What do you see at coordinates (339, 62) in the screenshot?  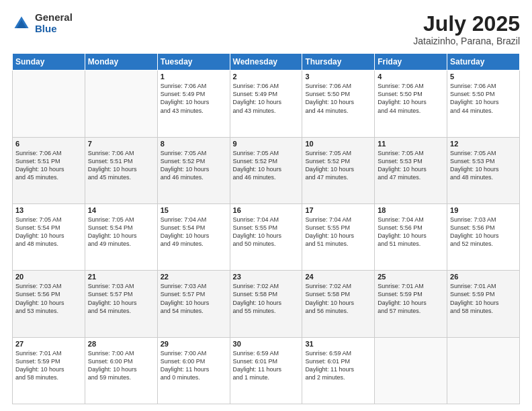 I see `header-cell-thursday: Thursday` at bounding box center [339, 62].